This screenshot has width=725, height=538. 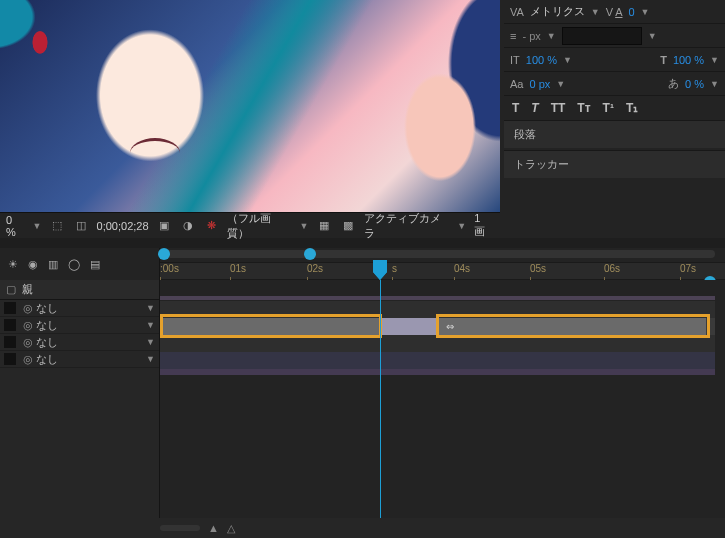 What do you see at coordinates (123, 226) in the screenshot?
I see `timecode: 0;00;02;28` at bounding box center [123, 226].